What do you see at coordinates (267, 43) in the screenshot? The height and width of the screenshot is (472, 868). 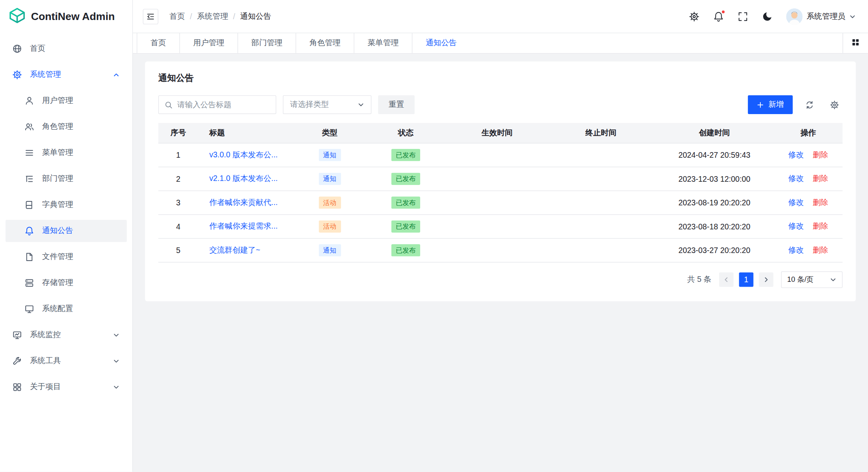 I see `tab-label: 部门管理` at bounding box center [267, 43].